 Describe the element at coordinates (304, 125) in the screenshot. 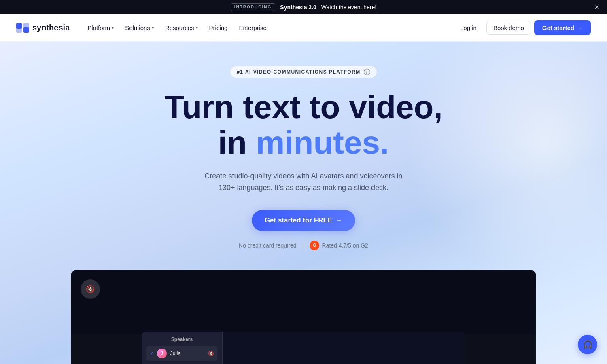

I see `hero-headline: Turn text to video, in minutes.` at that location.